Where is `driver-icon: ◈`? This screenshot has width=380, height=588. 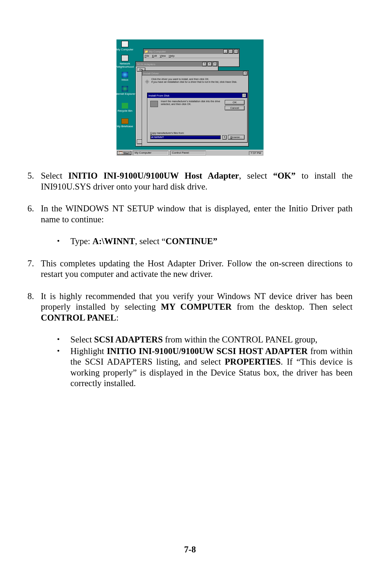
driver-icon: ◈ is located at coordinates (147, 81).